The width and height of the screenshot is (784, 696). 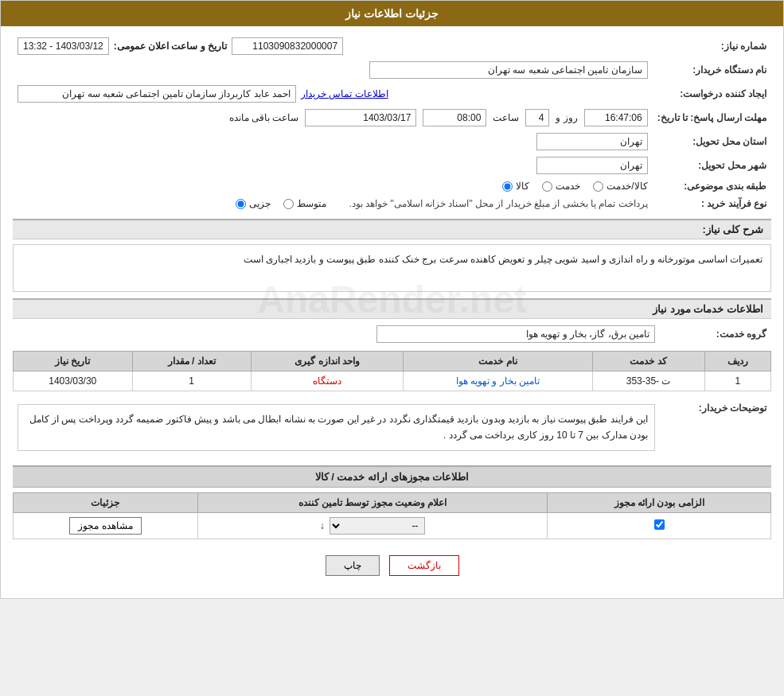 What do you see at coordinates (106, 503) in the screenshot?
I see `col-details: جزئیات` at bounding box center [106, 503].